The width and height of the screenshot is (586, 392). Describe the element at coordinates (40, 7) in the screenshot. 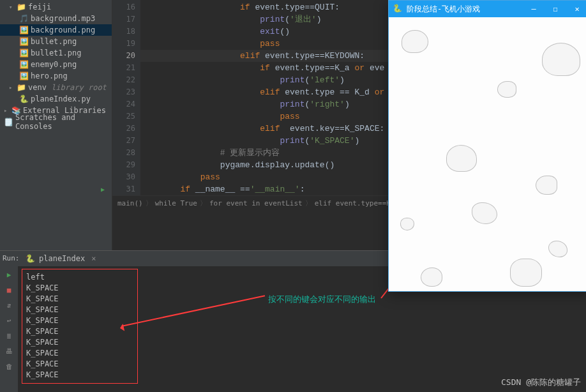

I see `folder-label: feiji` at that location.